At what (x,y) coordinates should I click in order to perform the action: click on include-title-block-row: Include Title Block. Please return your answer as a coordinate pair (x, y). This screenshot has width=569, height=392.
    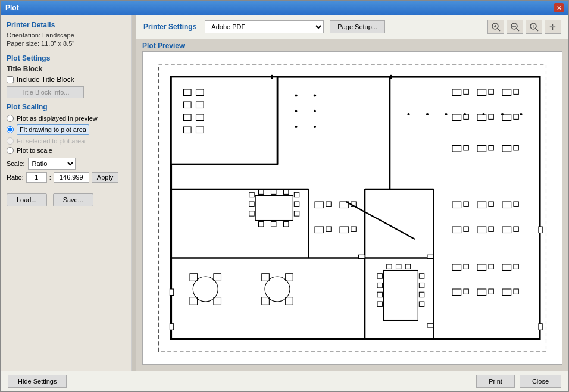
    Looking at the image, I should click on (65, 80).